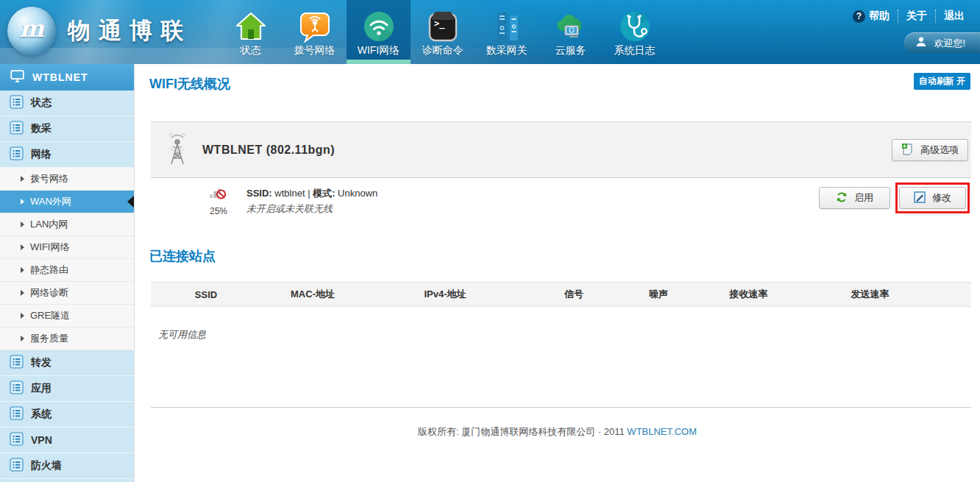 The height and width of the screenshot is (482, 980). Describe the element at coordinates (67, 103) in the screenshot. I see `sidebar-item-status: 状态` at that location.